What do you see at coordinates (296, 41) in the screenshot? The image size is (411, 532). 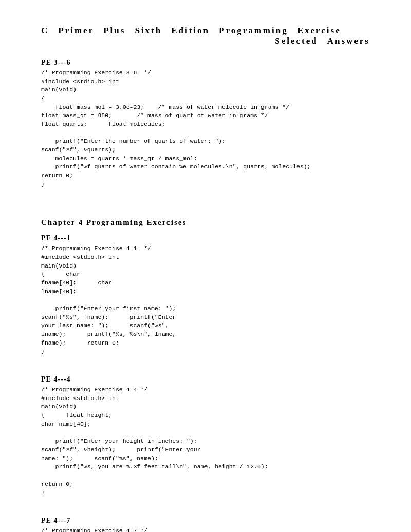 I see `header-selected: Selected` at bounding box center [296, 41].